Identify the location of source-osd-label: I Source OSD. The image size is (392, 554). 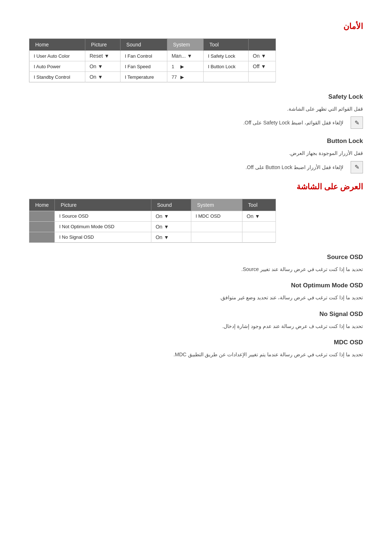
(103, 216).